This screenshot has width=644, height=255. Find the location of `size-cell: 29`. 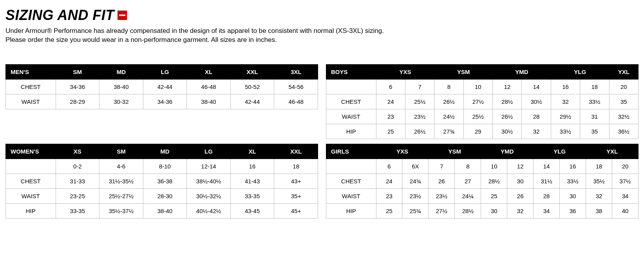

size-cell: 29 is located at coordinates (478, 131).